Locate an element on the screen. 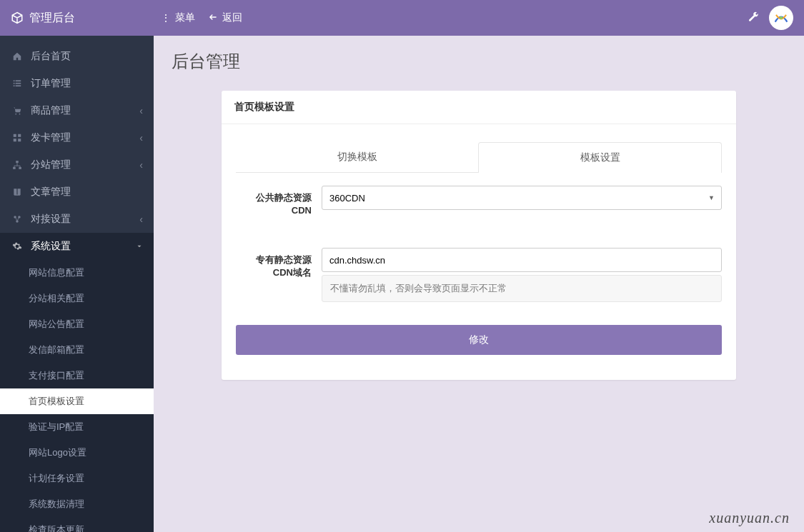  sub-item-substation-config: 分站相关配置 is located at coordinates (77, 298).